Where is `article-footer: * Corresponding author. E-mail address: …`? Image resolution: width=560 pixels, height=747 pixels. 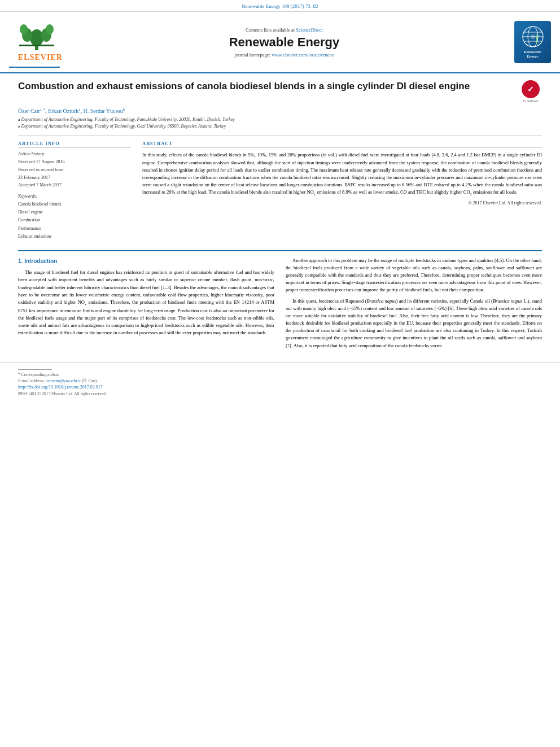 article-footer: * Corresponding author. E-mail address: … is located at coordinates (280, 382).